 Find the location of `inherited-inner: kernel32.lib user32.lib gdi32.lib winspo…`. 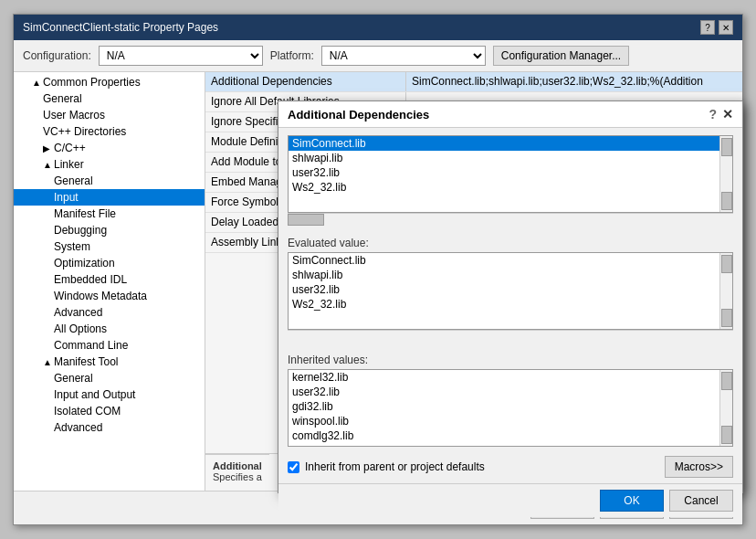

inherited-inner: kernel32.lib user32.lib gdi32.lib winspo… is located at coordinates (504, 407).